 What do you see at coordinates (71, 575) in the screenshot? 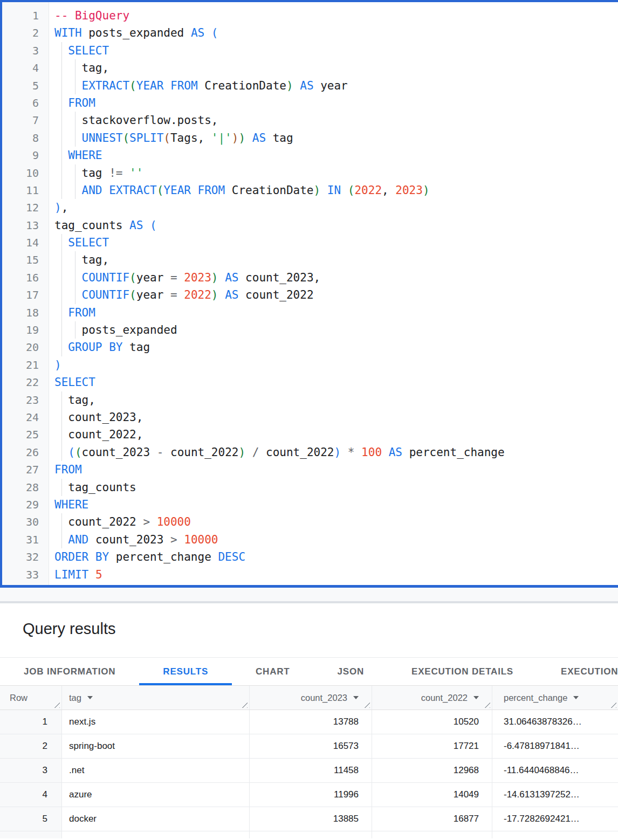
I see `code-token: LIMIT` at bounding box center [71, 575].